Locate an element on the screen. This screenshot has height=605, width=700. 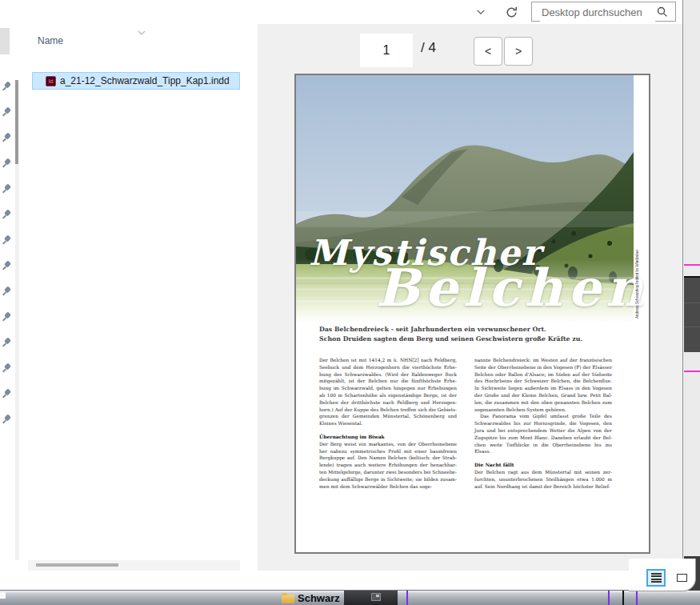
search-box is located at coordinates (603, 11).